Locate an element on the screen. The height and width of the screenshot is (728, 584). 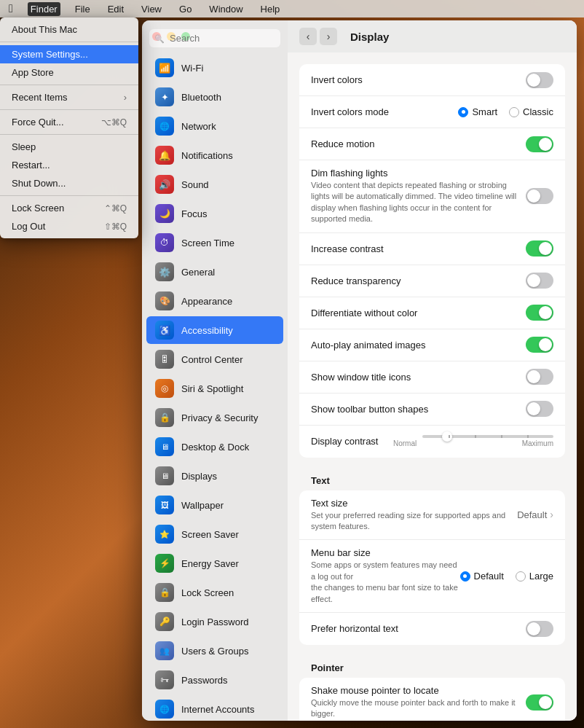
dropdown-sleep: Sleep is located at coordinates (69, 147).